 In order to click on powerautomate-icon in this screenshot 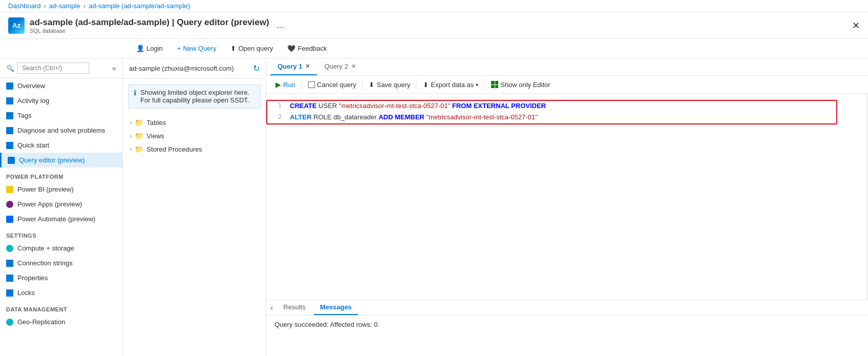, I will do `click(10, 219)`.